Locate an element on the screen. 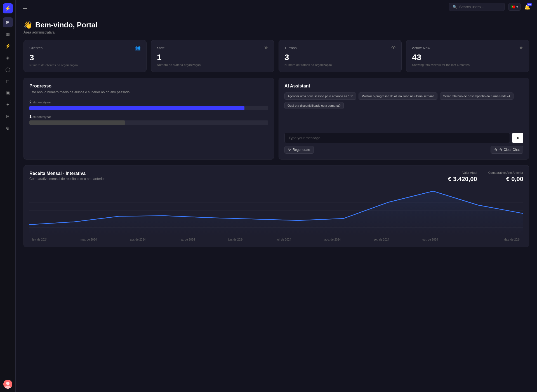  search-bar: 🔍 is located at coordinates (477, 7).